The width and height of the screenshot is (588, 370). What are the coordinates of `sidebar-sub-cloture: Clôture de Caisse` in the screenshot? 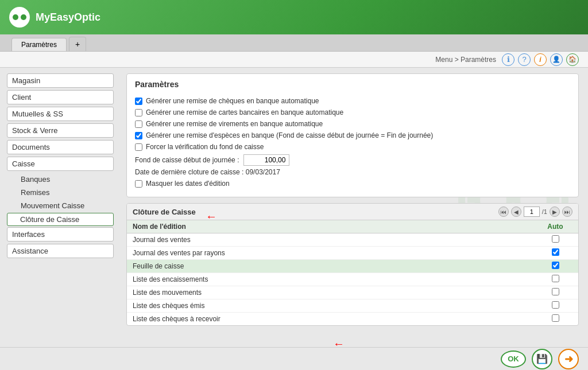 It's located at (60, 219).